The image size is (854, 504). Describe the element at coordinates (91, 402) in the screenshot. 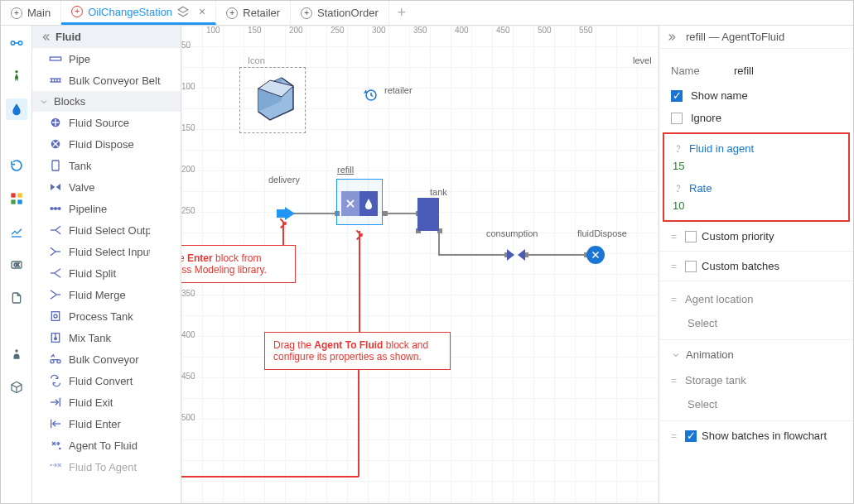

I see `palette-item-label: Fluid Exit` at that location.